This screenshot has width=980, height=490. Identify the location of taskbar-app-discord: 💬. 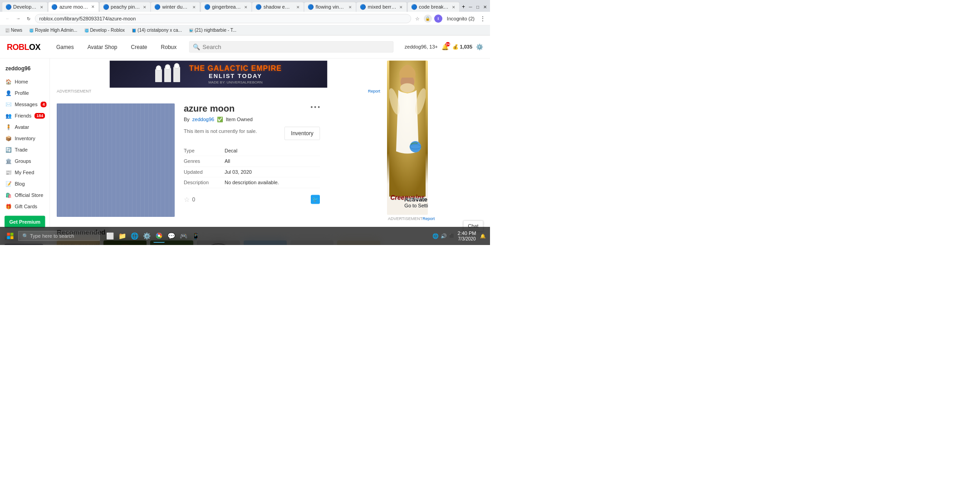
(172, 236).